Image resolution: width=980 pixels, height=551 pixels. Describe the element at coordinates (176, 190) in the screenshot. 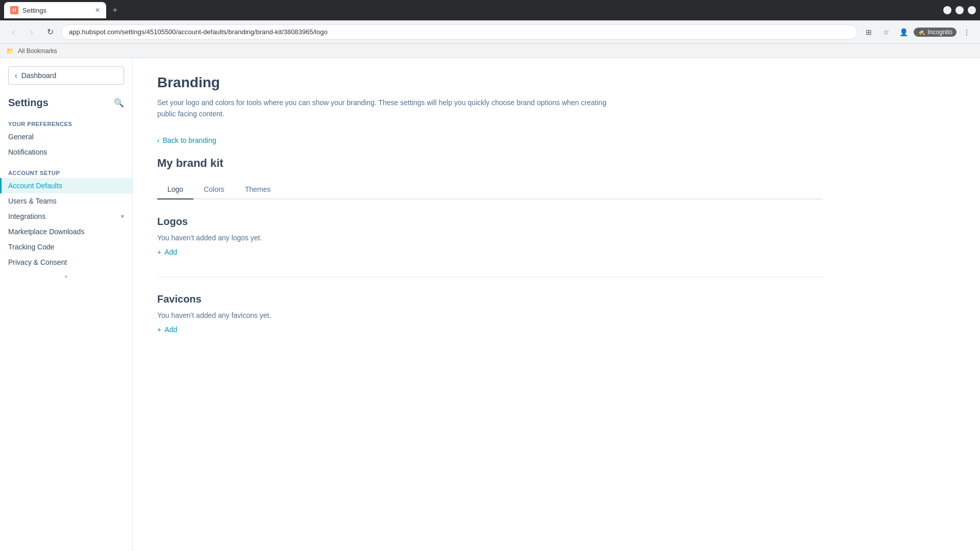

I see `tab-logo: Logo` at that location.